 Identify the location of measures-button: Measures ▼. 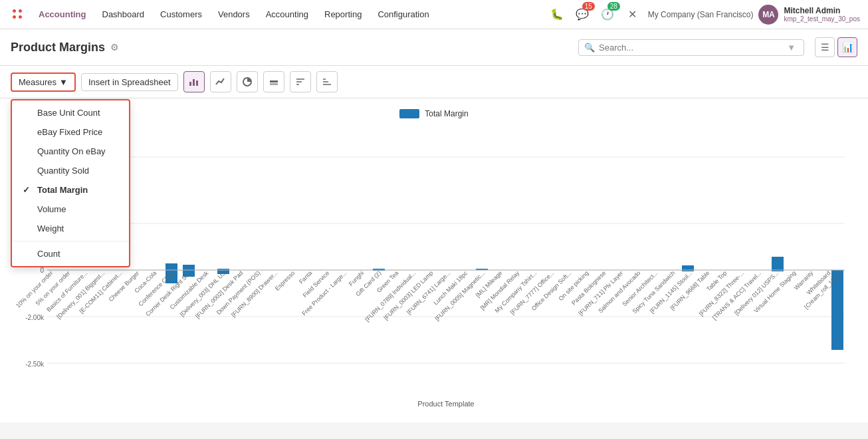
(43, 82).